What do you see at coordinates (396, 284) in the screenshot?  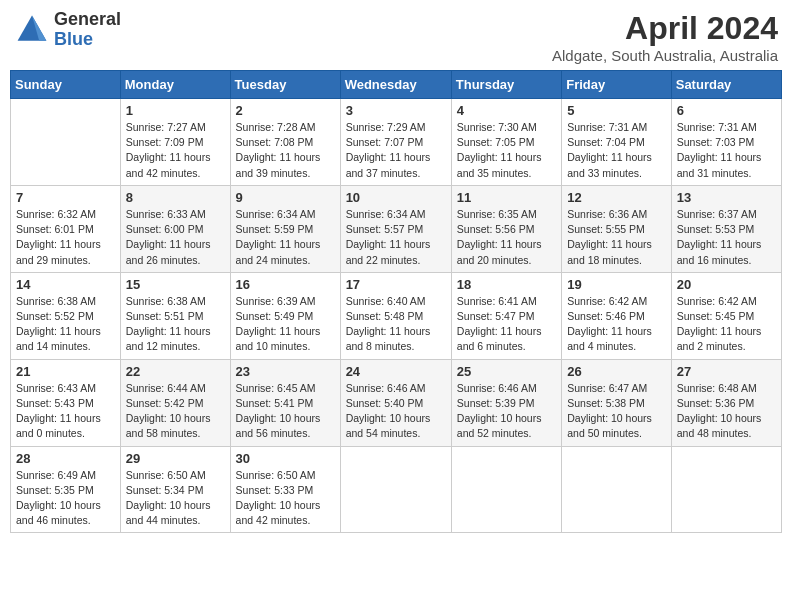 I see `day-number: 17` at bounding box center [396, 284].